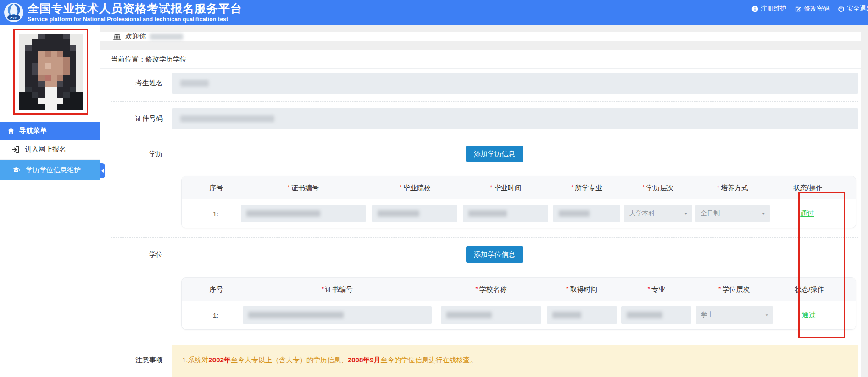  I want to click on safe-logout-label: 安全退出, so click(857, 9).